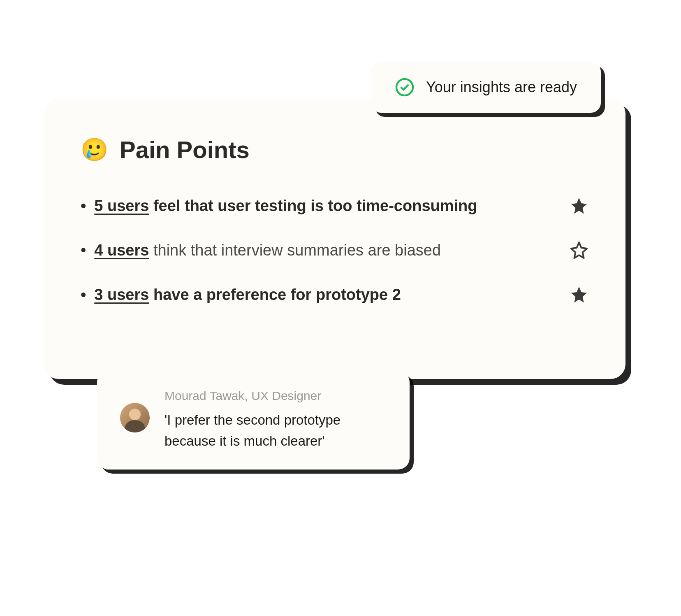 This screenshot has height=616, width=681. Describe the element at coordinates (405, 87) in the screenshot. I see `check-circle-icon` at that location.